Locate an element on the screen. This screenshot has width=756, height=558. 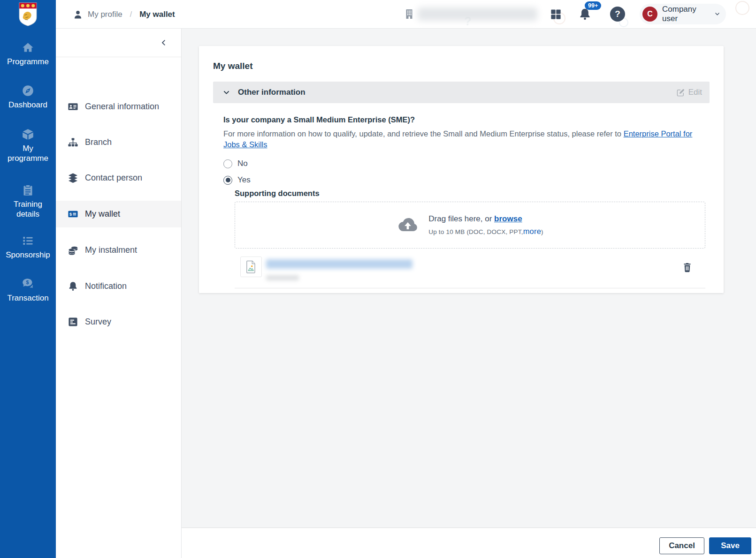
sme-info-text: For more information on how to qualify, … is located at coordinates (423, 134).